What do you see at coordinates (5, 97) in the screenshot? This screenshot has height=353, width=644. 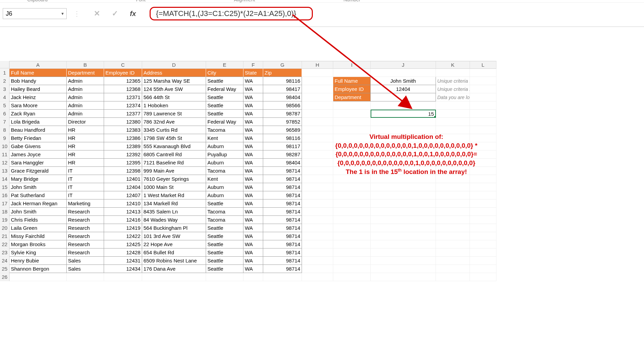 I see `row-header: 4` at bounding box center [5, 97].